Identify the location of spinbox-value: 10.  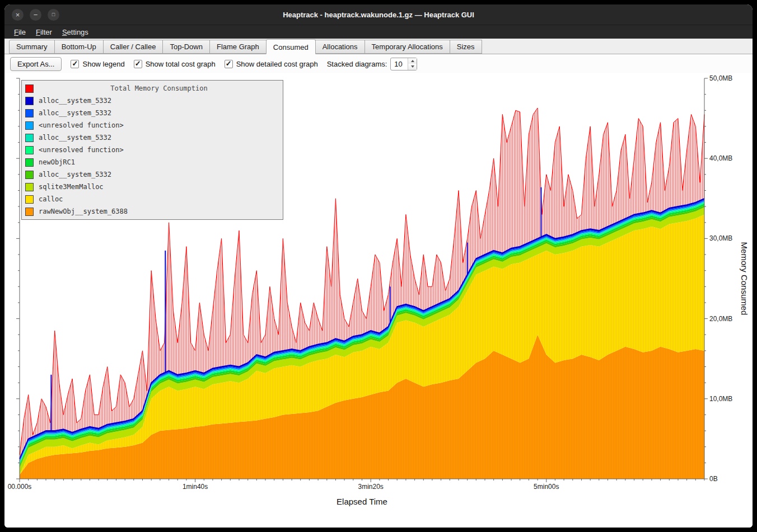
(399, 64).